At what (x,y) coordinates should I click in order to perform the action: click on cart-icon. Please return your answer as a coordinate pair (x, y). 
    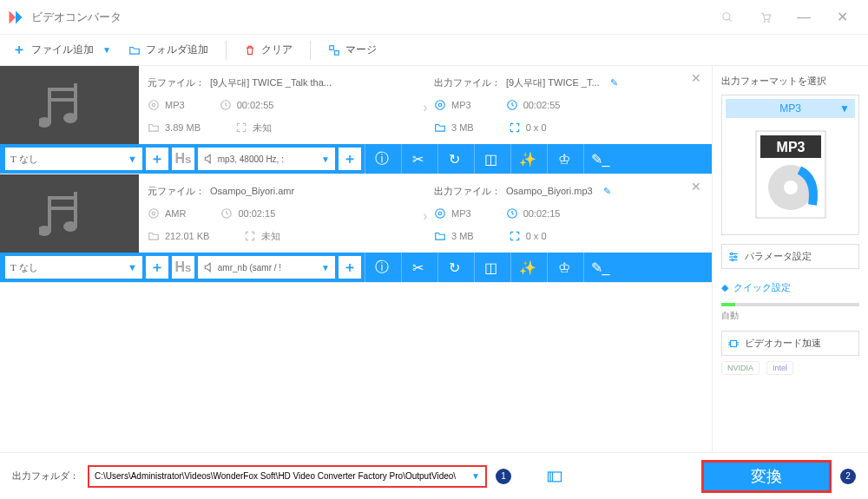
    Looking at the image, I should click on (766, 17).